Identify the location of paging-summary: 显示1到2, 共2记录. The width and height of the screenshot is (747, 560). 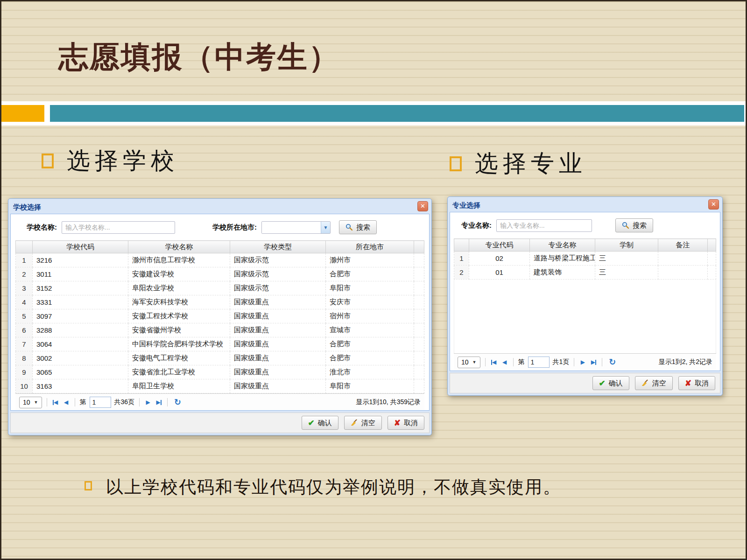
(685, 362).